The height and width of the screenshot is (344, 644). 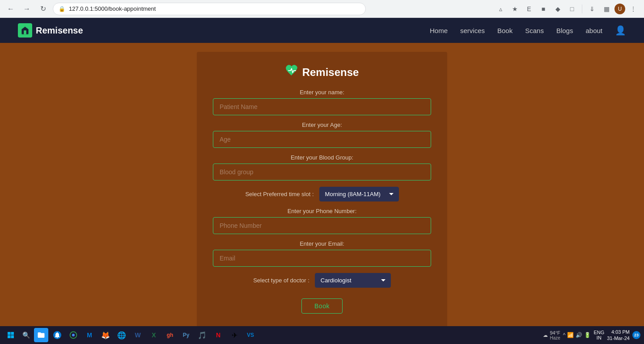 What do you see at coordinates (322, 139) in the screenshot?
I see `age-input` at bounding box center [322, 139].